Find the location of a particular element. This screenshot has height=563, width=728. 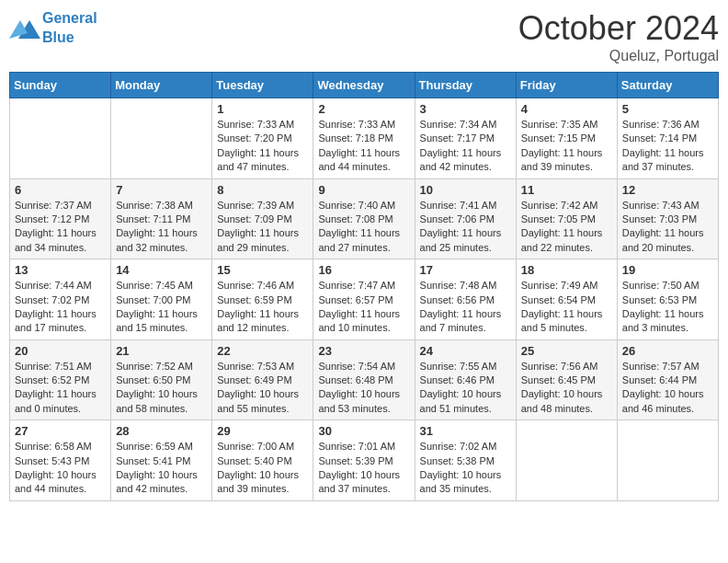

cell-content: Sunrise: 7:01 AM Sunset: 5:39 PM Dayligh… is located at coordinates (364, 468).